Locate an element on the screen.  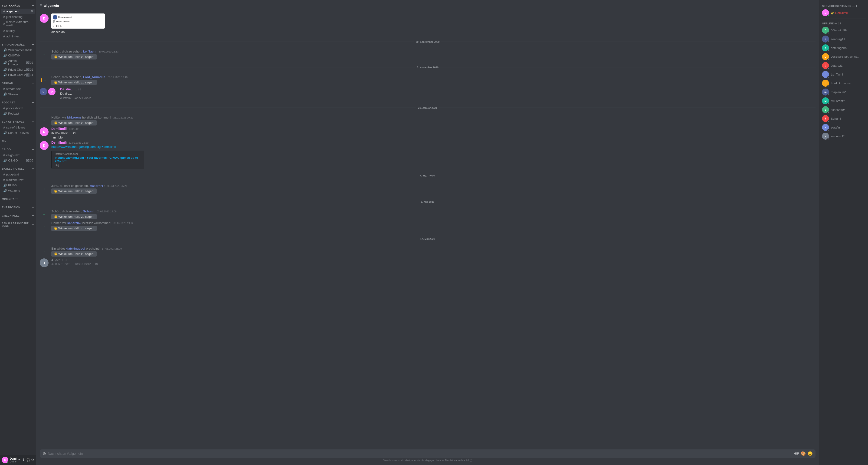
channel-name: warzone-text is located at coordinates (15, 180).